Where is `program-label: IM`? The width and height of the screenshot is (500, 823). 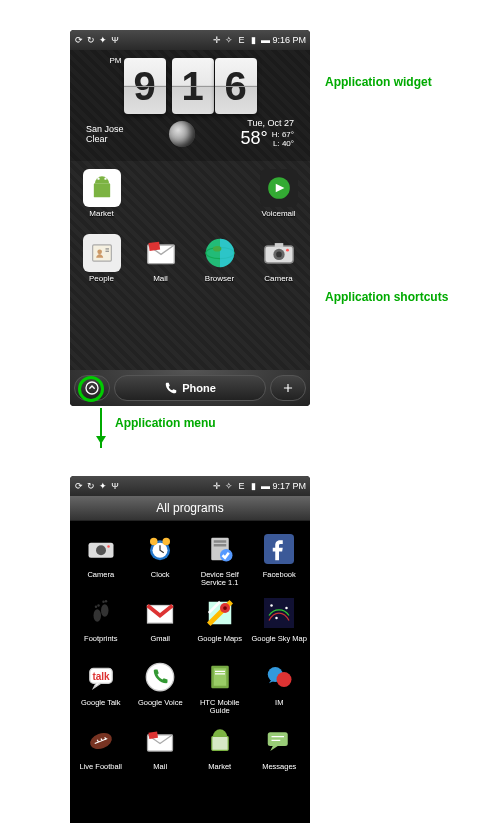
program-label: IM is located at coordinates (279, 707).